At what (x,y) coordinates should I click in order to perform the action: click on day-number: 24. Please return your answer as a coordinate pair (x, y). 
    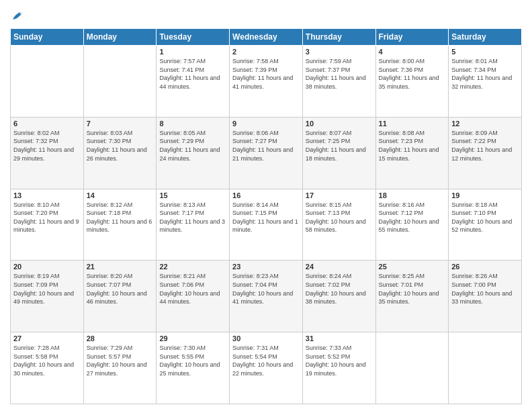
    Looking at the image, I should click on (339, 267).